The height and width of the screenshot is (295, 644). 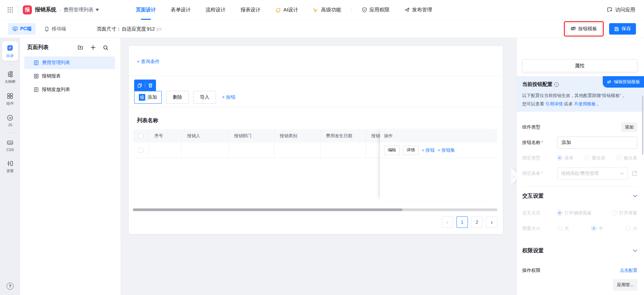 What do you see at coordinates (141, 150) in the screenshot?
I see `row-checkbox` at bounding box center [141, 150].